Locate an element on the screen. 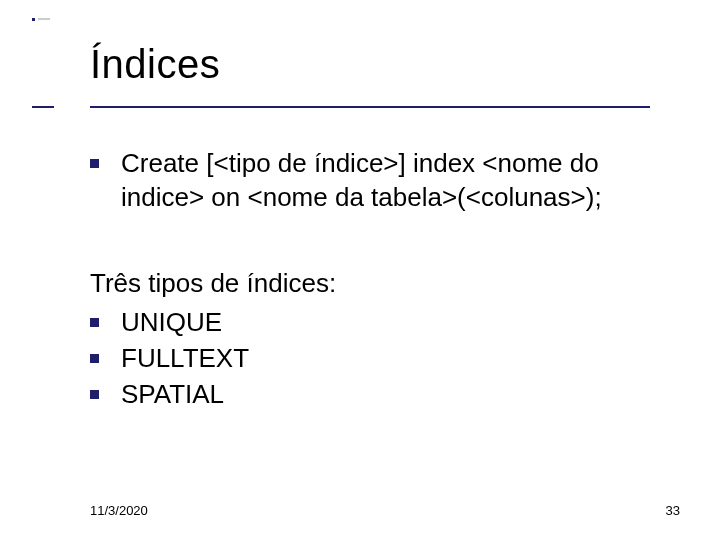  bullet-item: FULLTEXT is located at coordinates (373, 359).